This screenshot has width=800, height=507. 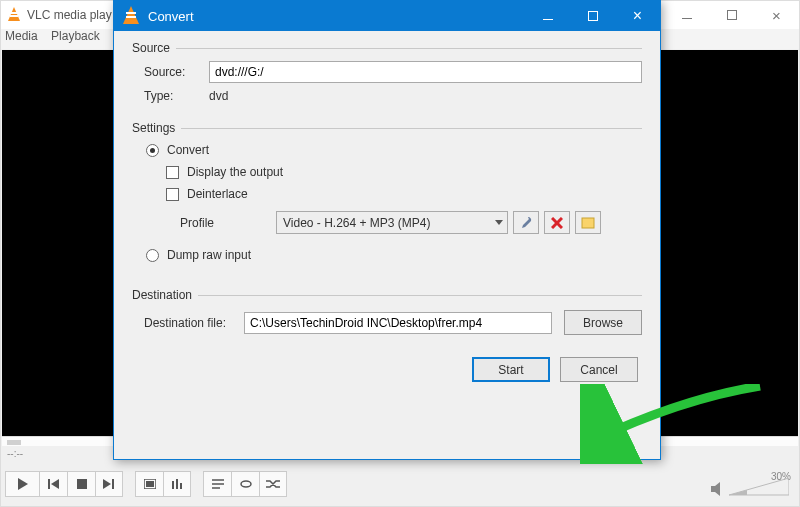 I want to click on fullscreen-button, so click(x=149, y=484).